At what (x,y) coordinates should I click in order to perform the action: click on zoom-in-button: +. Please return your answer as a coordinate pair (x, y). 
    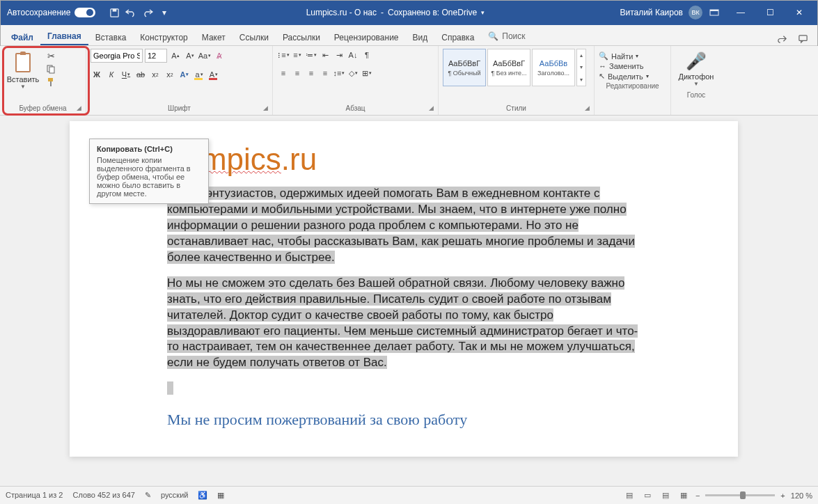
    Looking at the image, I should click on (782, 496).